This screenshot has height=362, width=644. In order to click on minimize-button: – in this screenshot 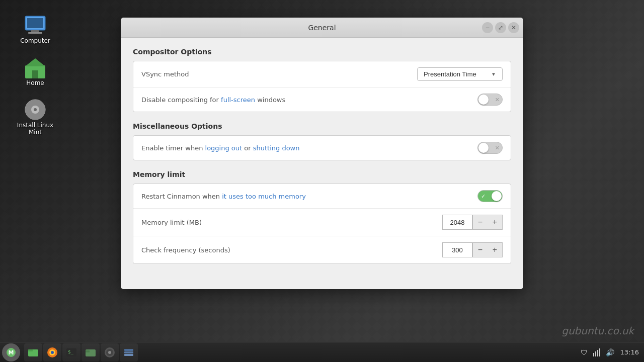, I will do `click(488, 28)`.